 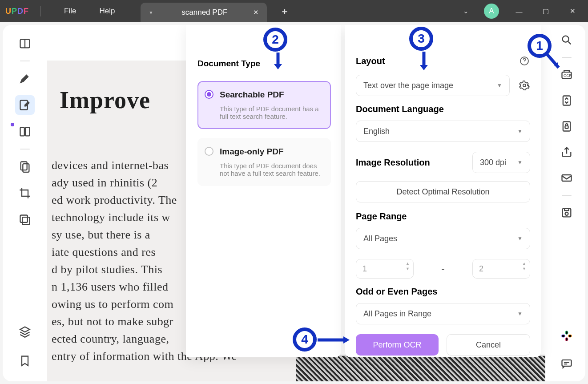 I want to click on tab-dropdown-icon: ▼, so click(x=151, y=12).